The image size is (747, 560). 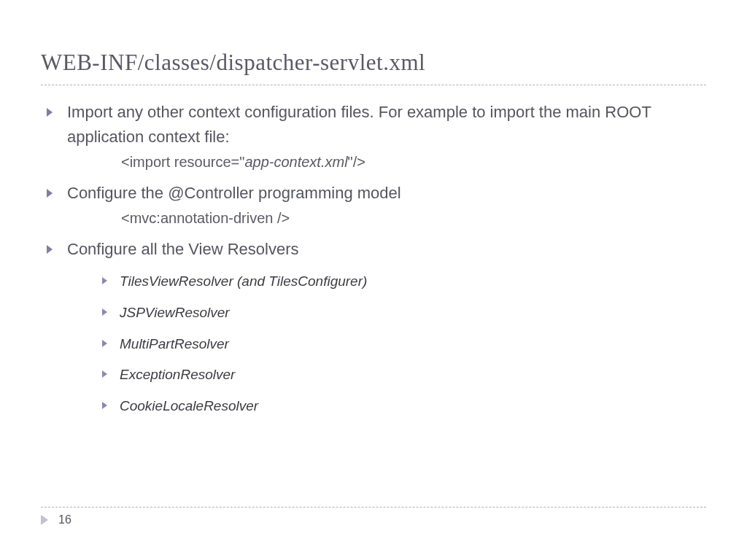 What do you see at coordinates (182, 162) in the screenshot?
I see `code-text: <import resource="` at bounding box center [182, 162].